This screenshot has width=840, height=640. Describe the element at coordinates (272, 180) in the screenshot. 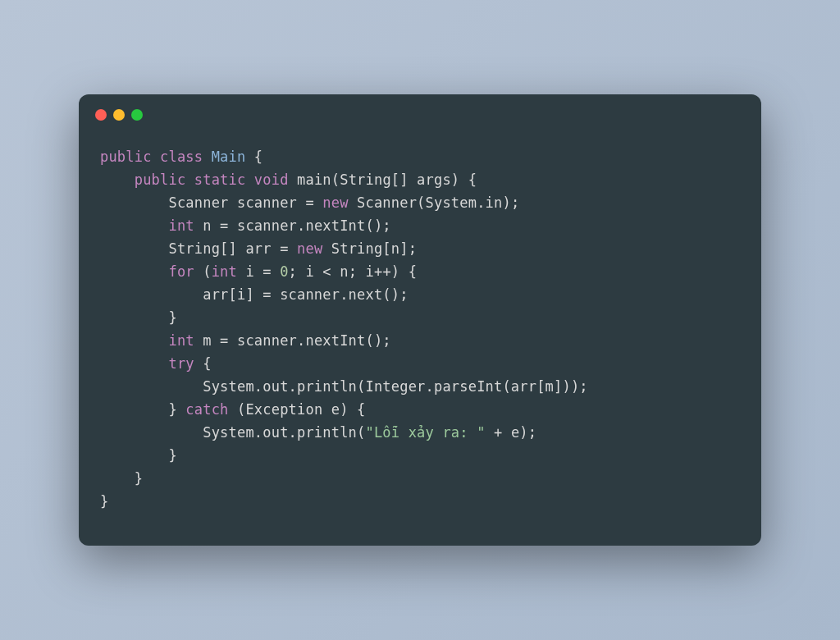

I see `code-token: void` at that location.